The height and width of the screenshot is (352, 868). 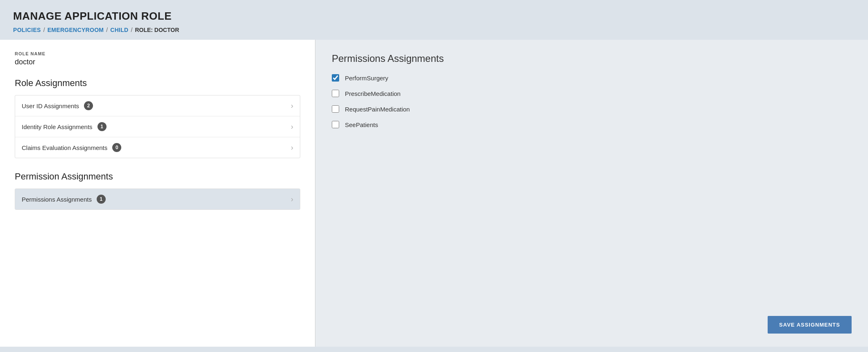 What do you see at coordinates (434, 16) in the screenshot?
I see `page-title: MANAGE APPLICATION ROLE` at bounding box center [434, 16].